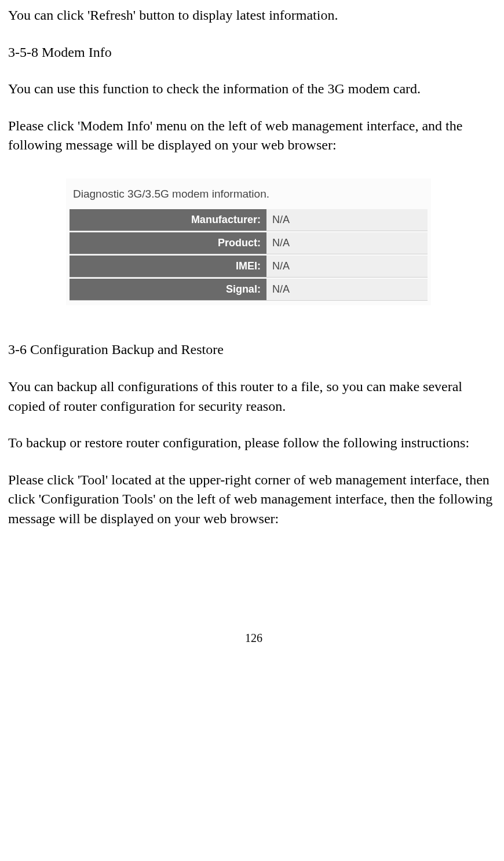 Image resolution: width=504 pixels, height=861 pixels. Describe the element at coordinates (168, 220) in the screenshot. I see `label-manufacturer: Manufacturer:` at that location.